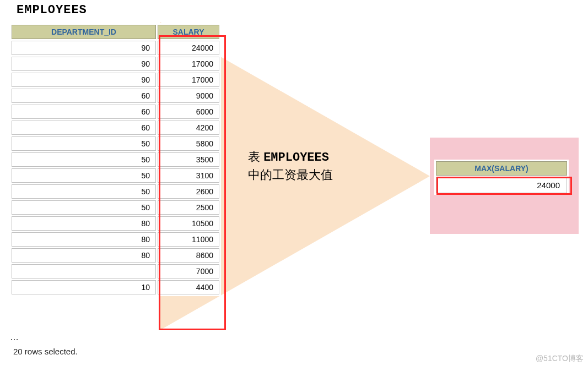 The height and width of the screenshot is (366, 588). What do you see at coordinates (116, 271) in the screenshot?
I see `table-row: 7000` at bounding box center [116, 271].